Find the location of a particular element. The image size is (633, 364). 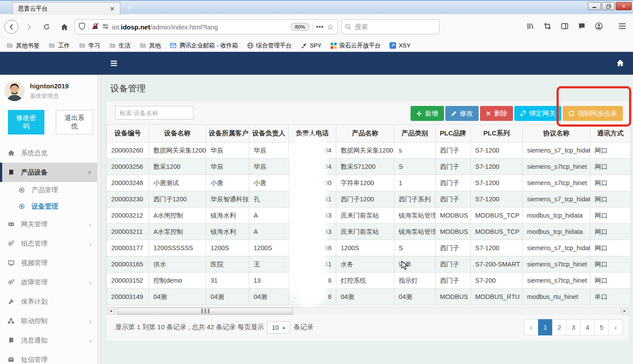

table-row: 2000031771200SSSSSS1200S1200S881200SS西门子… is located at coordinates (369, 248).